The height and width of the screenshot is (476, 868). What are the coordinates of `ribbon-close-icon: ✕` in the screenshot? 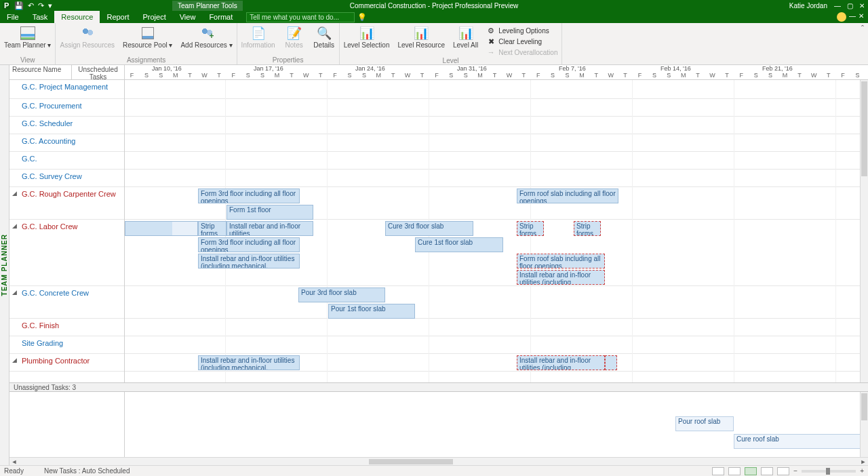 It's located at (861, 17).